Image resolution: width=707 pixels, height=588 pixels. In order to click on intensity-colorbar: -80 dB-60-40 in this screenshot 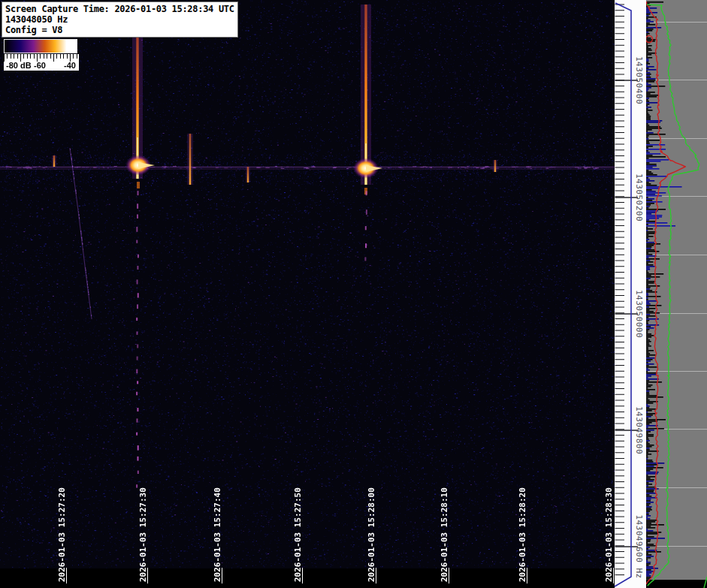, I will do `click(41, 55)`.